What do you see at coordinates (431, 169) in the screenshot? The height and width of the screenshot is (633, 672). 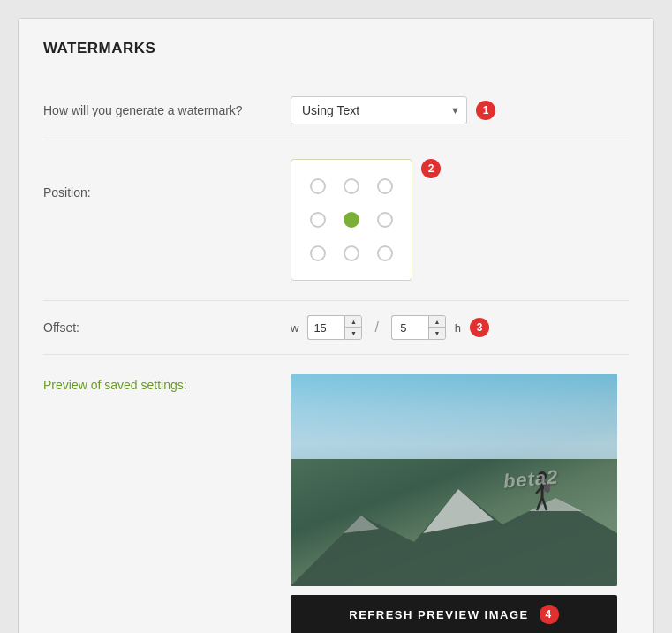 I see `badge-2: 2` at bounding box center [431, 169].